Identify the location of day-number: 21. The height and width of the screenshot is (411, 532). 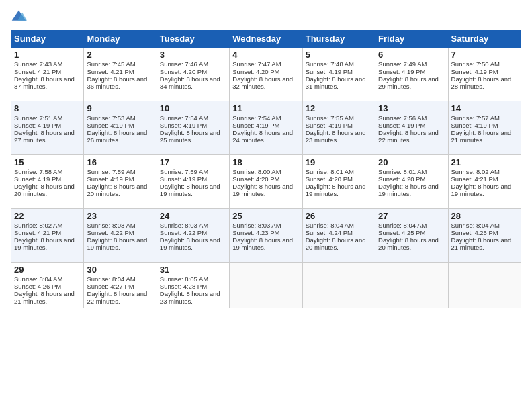
(485, 163).